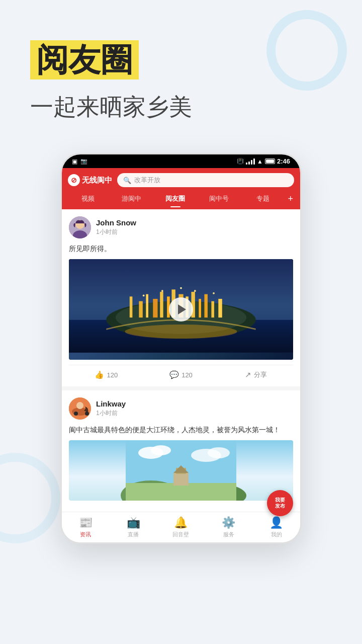  I want to click on post-1-actions: 👍 120 💬 120 ↗ 分享, so click(181, 372).